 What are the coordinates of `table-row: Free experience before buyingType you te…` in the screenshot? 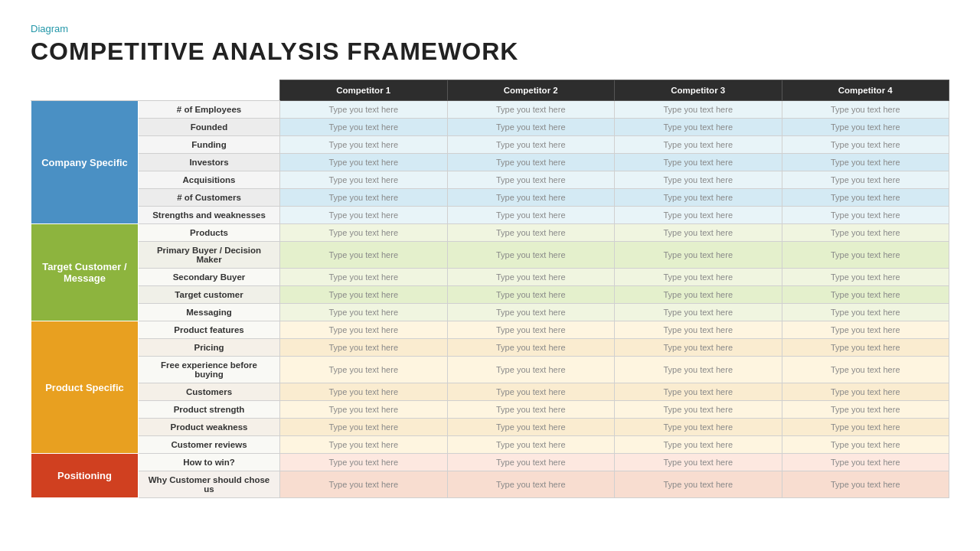 It's located at (490, 370).